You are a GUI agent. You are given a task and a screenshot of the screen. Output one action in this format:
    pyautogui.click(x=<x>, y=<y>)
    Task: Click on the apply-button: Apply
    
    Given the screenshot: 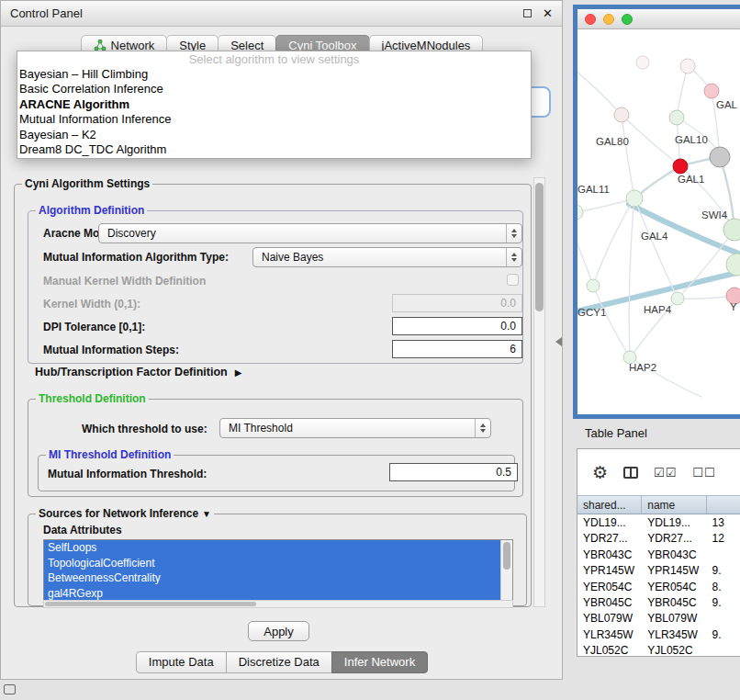 What is the action you would take?
    pyautogui.click(x=279, y=631)
    